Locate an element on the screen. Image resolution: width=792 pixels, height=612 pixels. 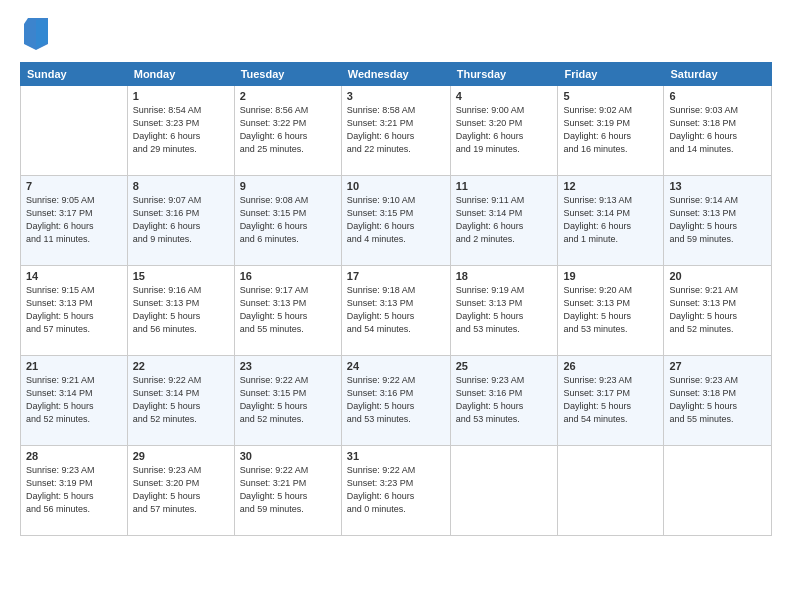
day-info: Sunrise: 9:23 AM Sunset: 3:20 PM Dayligh… is located at coordinates (181, 490).